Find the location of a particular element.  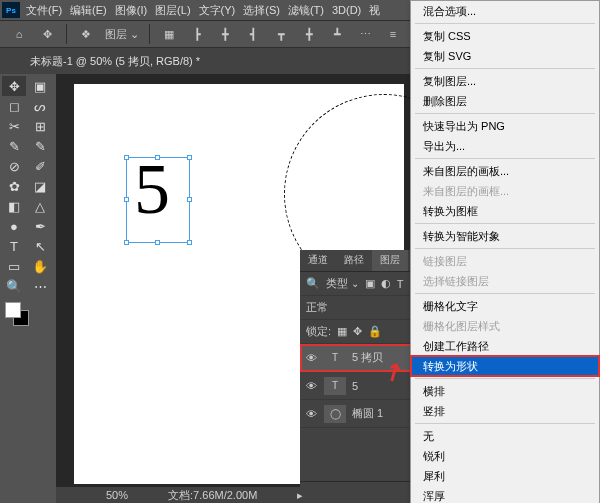

context-menu-item: 来自图层的画框... is located at coordinates (505, 191).